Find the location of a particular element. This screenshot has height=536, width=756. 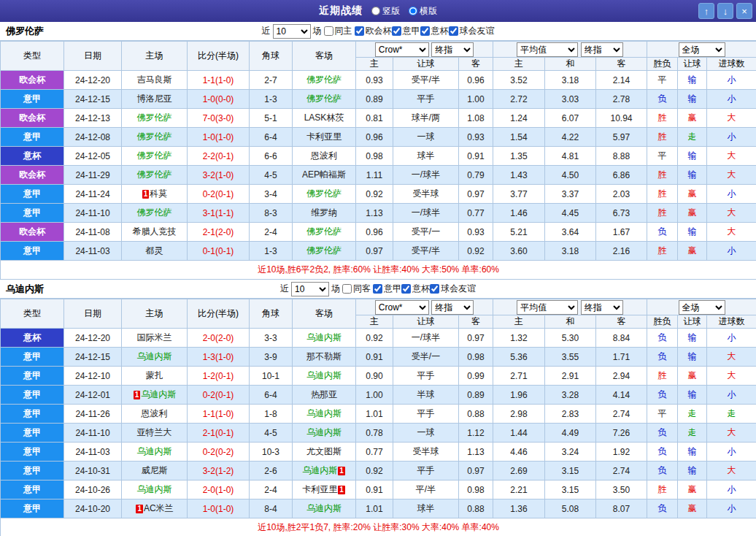

league-filter: 欧会杯 is located at coordinates (374, 31).